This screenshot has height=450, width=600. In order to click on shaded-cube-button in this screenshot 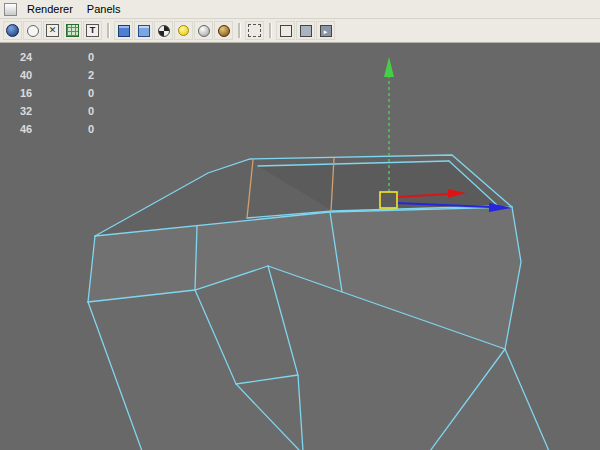, I will do `click(306, 30)`.